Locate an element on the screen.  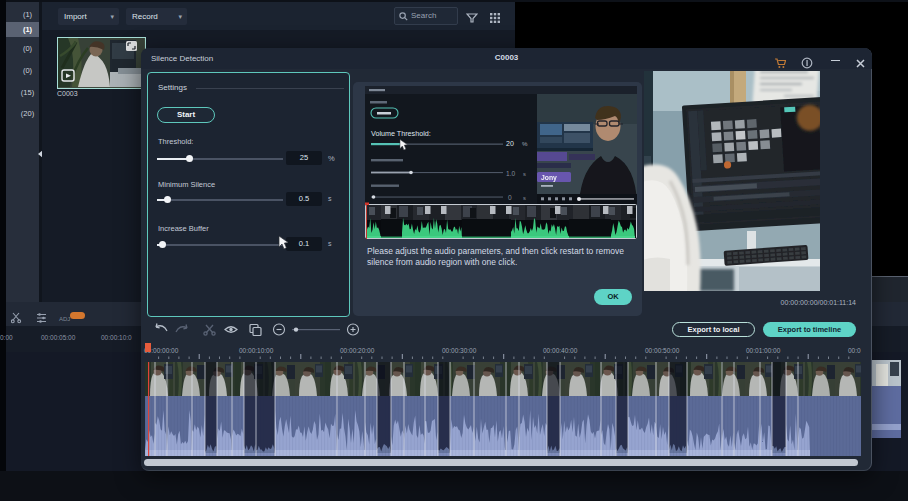
svg-text: Volume Threshold: is located at coordinates (401, 134).